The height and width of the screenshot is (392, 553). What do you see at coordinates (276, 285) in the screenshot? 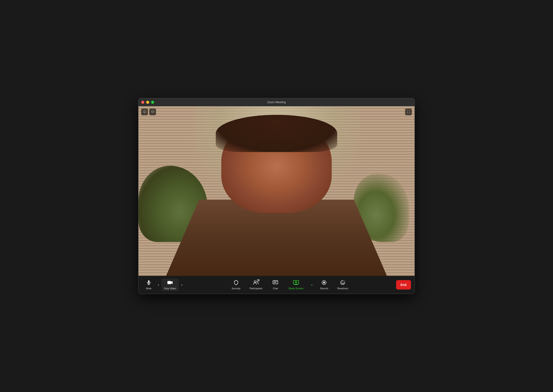
I see `toolbar: Mute ▲ Stop Video ▲` at bounding box center [276, 285].